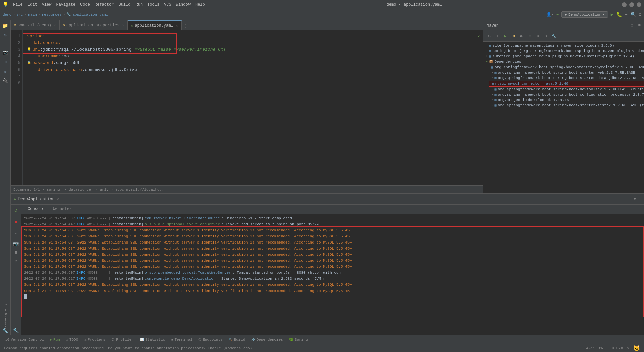 This screenshot has width=644, height=352. Describe the element at coordinates (210, 340) in the screenshot. I see `bottom-endpoints: ⬡ Endpoints` at that location.